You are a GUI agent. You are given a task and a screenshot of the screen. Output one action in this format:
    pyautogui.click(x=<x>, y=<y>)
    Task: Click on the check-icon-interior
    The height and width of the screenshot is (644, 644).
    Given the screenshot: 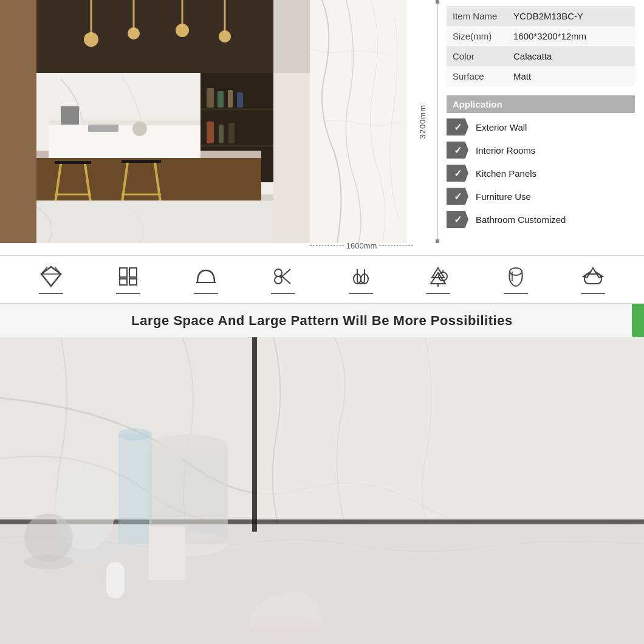 What is the action you would take?
    pyautogui.click(x=457, y=150)
    